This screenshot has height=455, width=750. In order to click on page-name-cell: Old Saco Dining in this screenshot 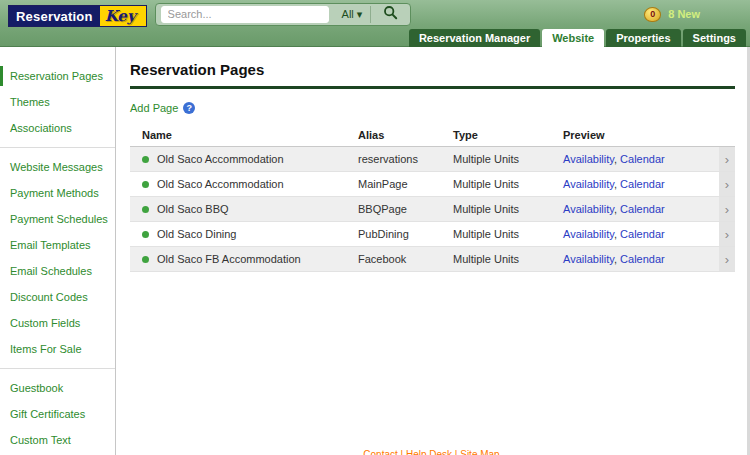, I will do `click(244, 234)`.